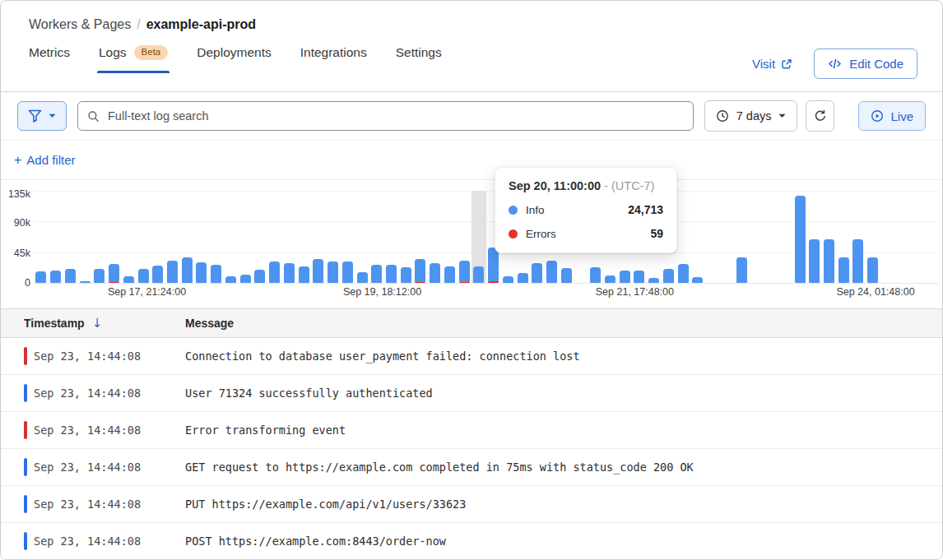 The width and height of the screenshot is (943, 560). What do you see at coordinates (772, 64) in the screenshot?
I see `visit-link: Visit` at bounding box center [772, 64].